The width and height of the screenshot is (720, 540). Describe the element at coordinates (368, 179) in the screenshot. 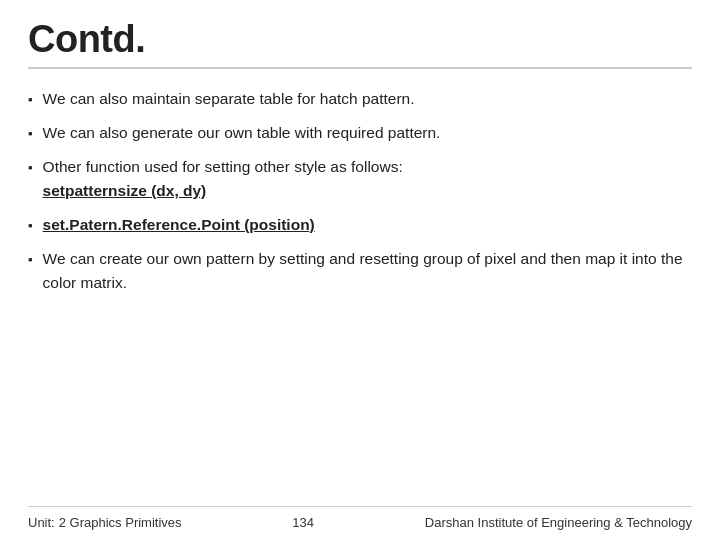

I see `bullet-text-3: Other function used for setting other st…` at that location.